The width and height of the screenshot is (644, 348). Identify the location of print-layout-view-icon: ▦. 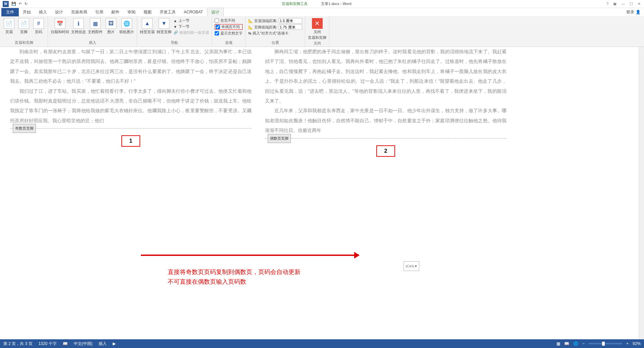
(558, 344).